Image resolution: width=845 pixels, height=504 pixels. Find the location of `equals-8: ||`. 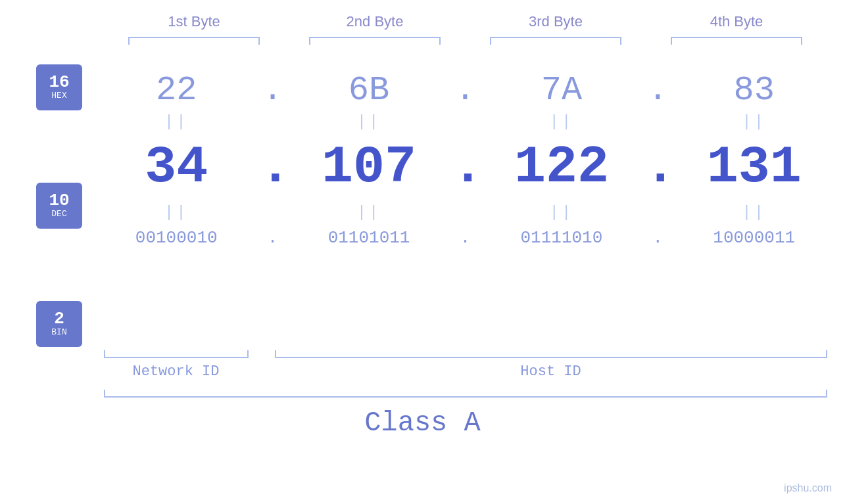

equals-8: || is located at coordinates (754, 213).